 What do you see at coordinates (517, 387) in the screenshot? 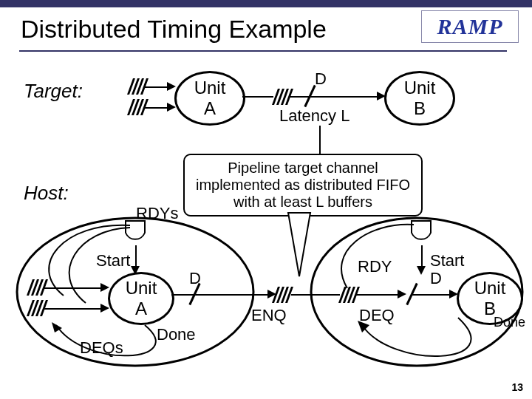
I see `page-number: 13` at bounding box center [517, 387].